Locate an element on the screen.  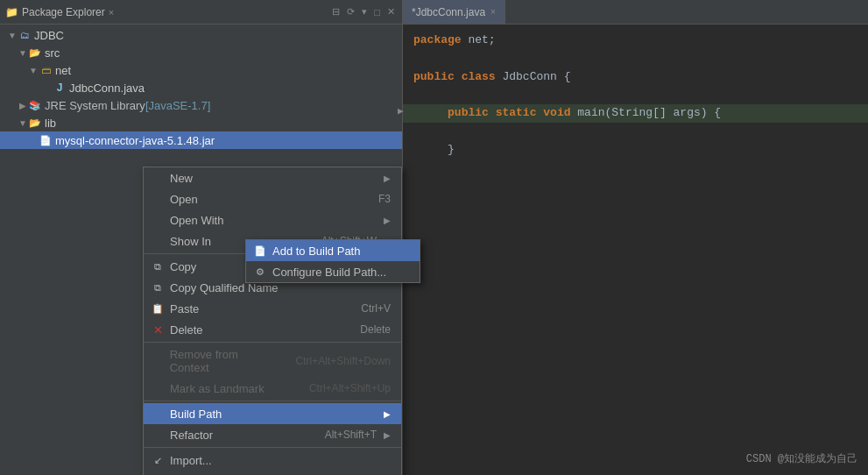
menu-label-refactor: Refactor is located at coordinates (191, 435).